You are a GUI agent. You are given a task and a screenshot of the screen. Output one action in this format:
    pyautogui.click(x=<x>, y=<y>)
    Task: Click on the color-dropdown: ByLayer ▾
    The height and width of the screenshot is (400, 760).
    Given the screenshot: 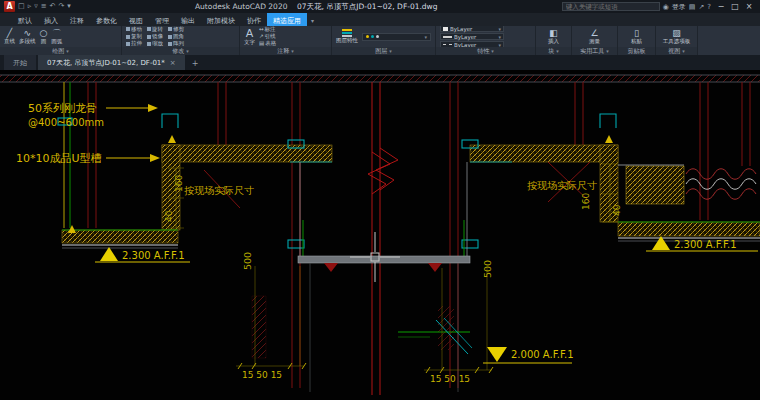 What is the action you would take?
    pyautogui.click(x=472, y=29)
    